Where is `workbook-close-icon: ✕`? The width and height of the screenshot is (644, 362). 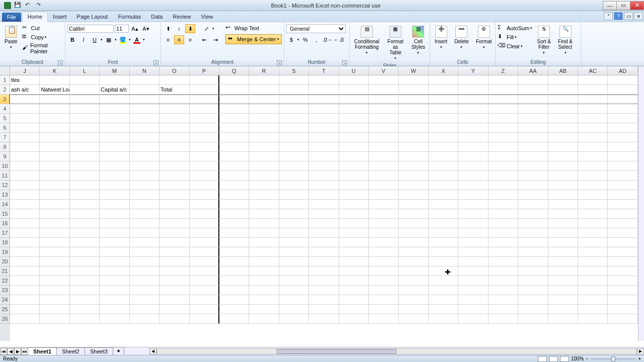 workbook-close-icon: ✕ is located at coordinates (638, 16).